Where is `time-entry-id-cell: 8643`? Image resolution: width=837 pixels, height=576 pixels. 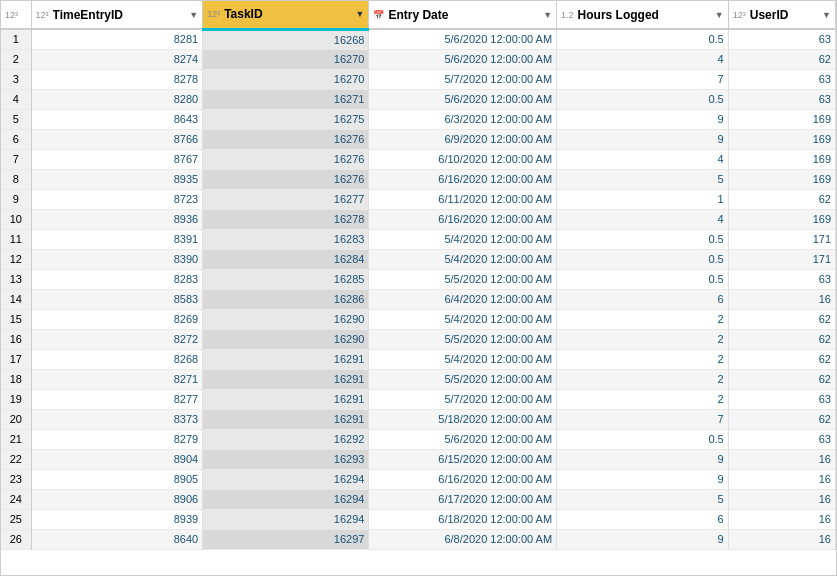 time-entry-id-cell: 8643 is located at coordinates (117, 119).